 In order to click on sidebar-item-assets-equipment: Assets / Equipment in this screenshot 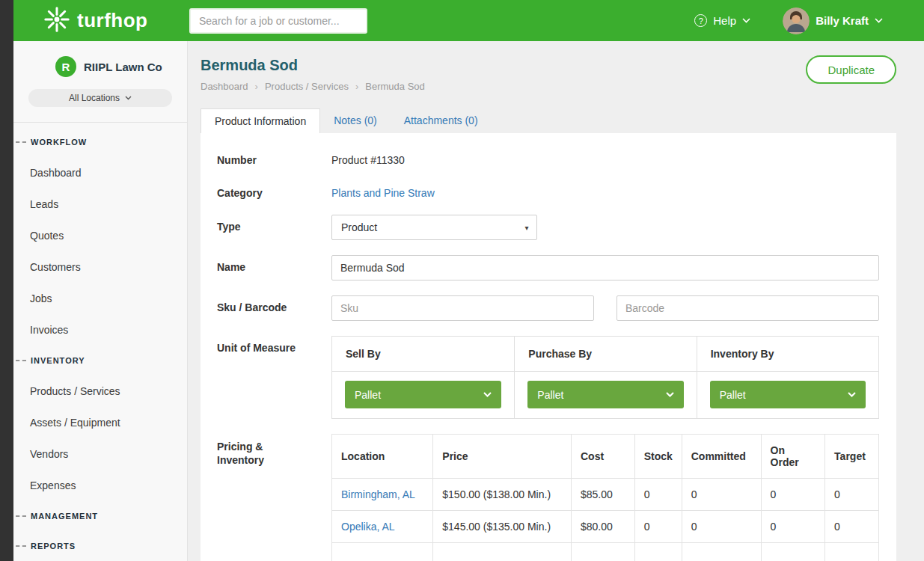, I will do `click(100, 423)`.